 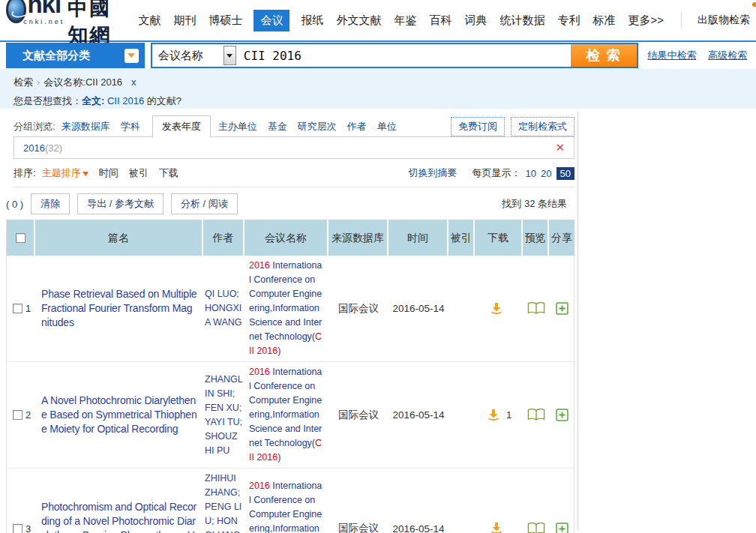 What do you see at coordinates (25, 173) in the screenshot?
I see `sort-label: 排序:` at bounding box center [25, 173].